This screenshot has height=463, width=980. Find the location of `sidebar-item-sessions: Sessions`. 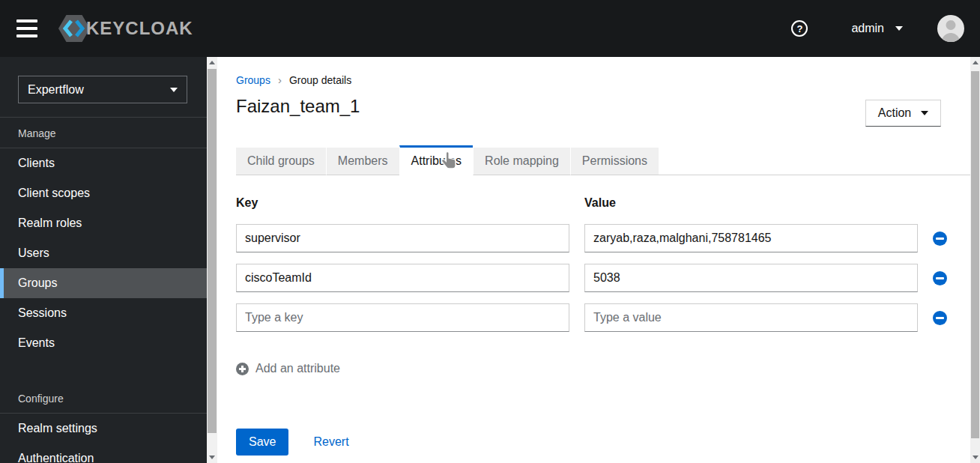

sidebar-item-sessions: Sessions is located at coordinates (103, 313).